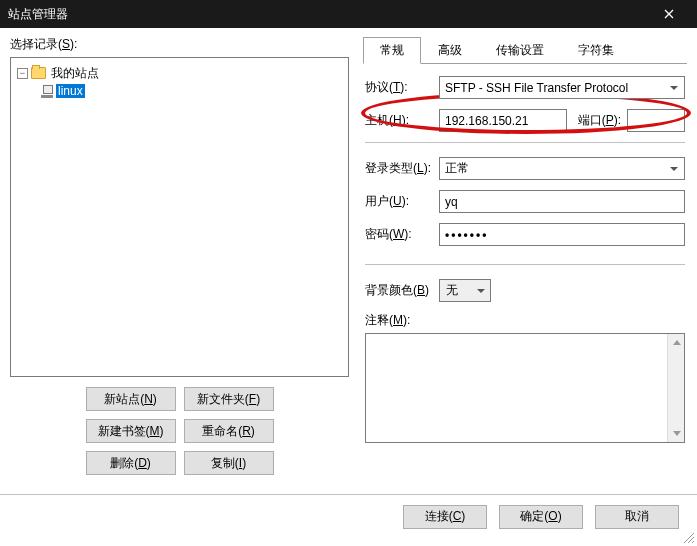 This screenshot has height=546, width=697. What do you see at coordinates (180, 91) in the screenshot?
I see `tree-item-linux: linux` at bounding box center [180, 91].